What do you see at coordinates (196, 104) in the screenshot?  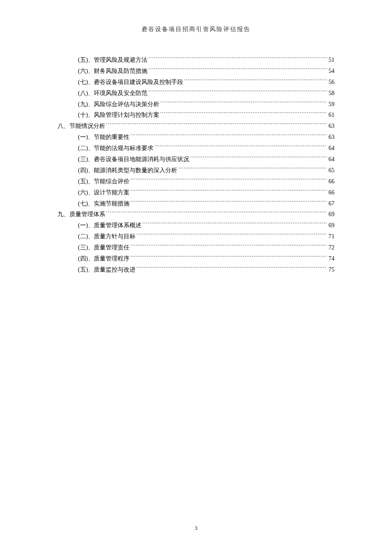 I see `toc-entry: (九)、风险综合评估与决策分析59` at bounding box center [196, 104].